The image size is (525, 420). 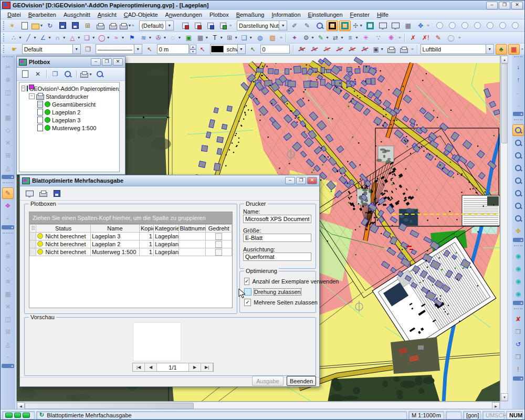 What do you see at coordinates (421, 26) in the screenshot?
I see `pan-button: ✥` at bounding box center [421, 26].